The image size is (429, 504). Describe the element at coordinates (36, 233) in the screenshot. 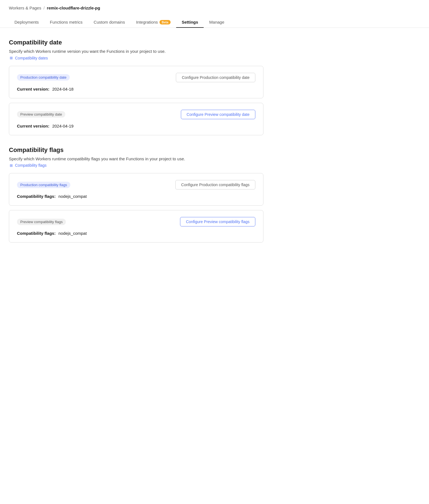

I see `preview-flags-label: Compatibility flags:` at that location.